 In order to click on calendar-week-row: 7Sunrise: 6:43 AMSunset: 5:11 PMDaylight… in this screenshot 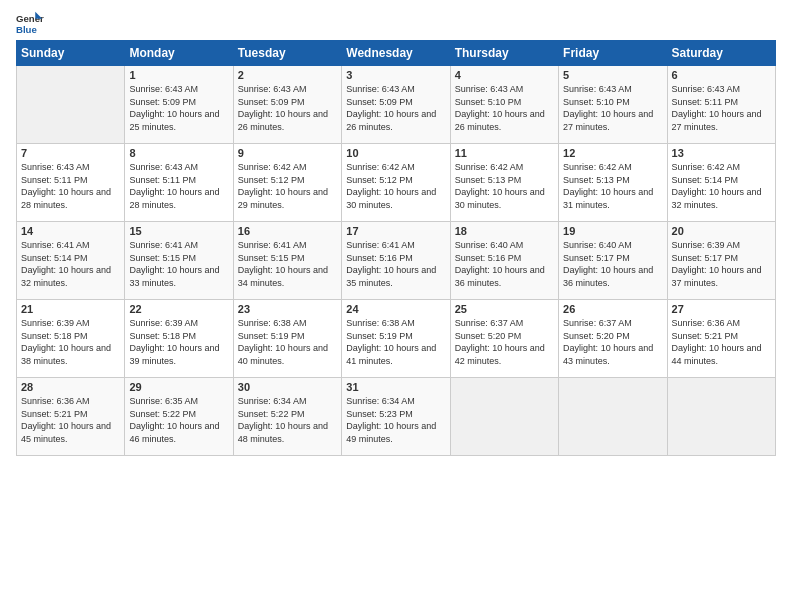, I will do `click(396, 183)`.